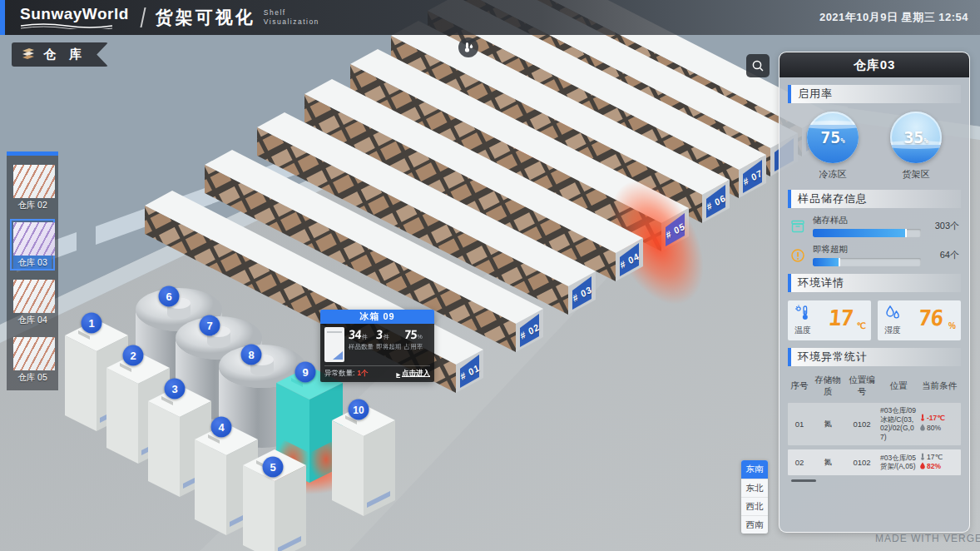 The width and height of the screenshot is (980, 551). Describe the element at coordinates (842, 141) in the screenshot. I see `gauge-unit: %` at that location.